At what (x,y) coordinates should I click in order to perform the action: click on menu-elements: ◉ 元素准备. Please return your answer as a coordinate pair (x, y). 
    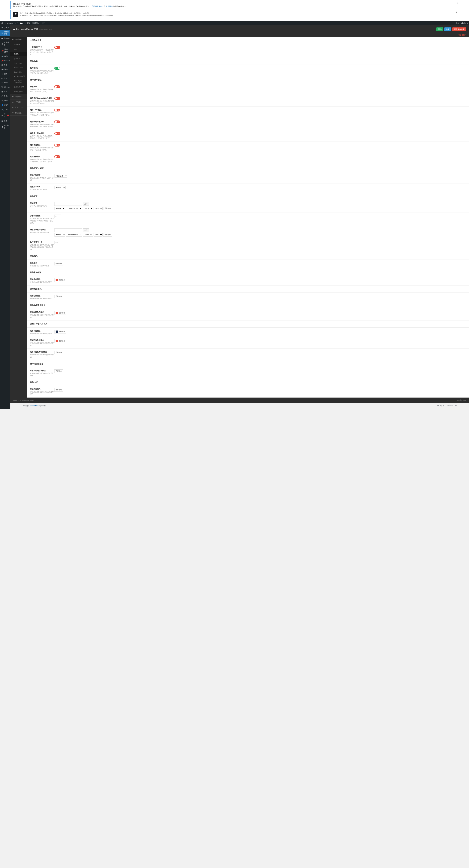
    Looking at the image, I should click on (5, 44).